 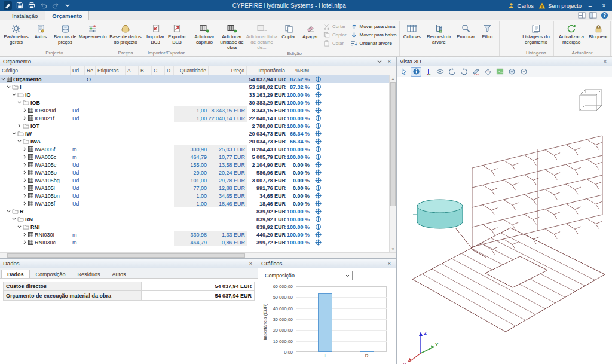 What do you see at coordinates (598, 35) in the screenshot?
I see `bloquear-button: Bloquear` at bounding box center [598, 35].